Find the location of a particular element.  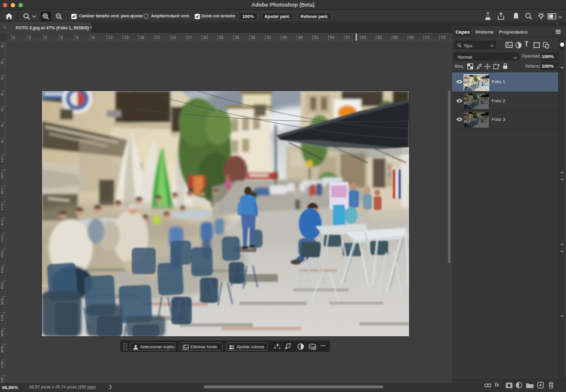

svg-text: 54 is located at coordinates (332, 37).